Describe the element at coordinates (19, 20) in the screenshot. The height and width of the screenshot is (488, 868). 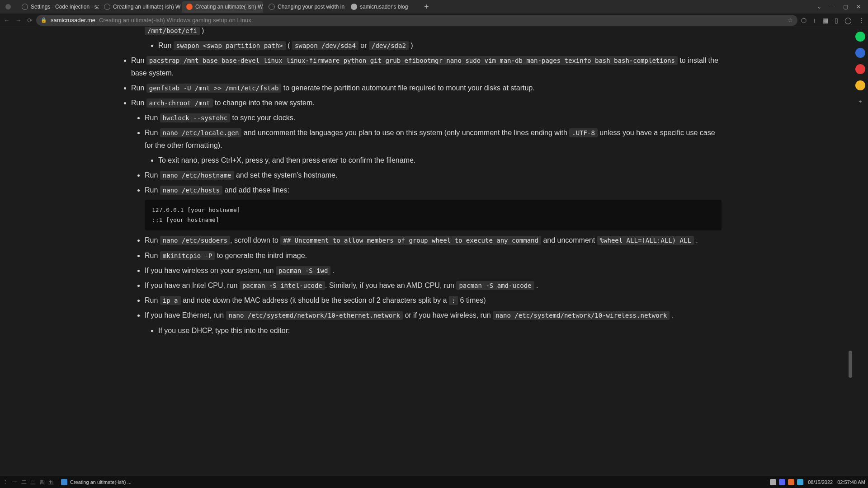
I see `forward-icon: →` at that location.